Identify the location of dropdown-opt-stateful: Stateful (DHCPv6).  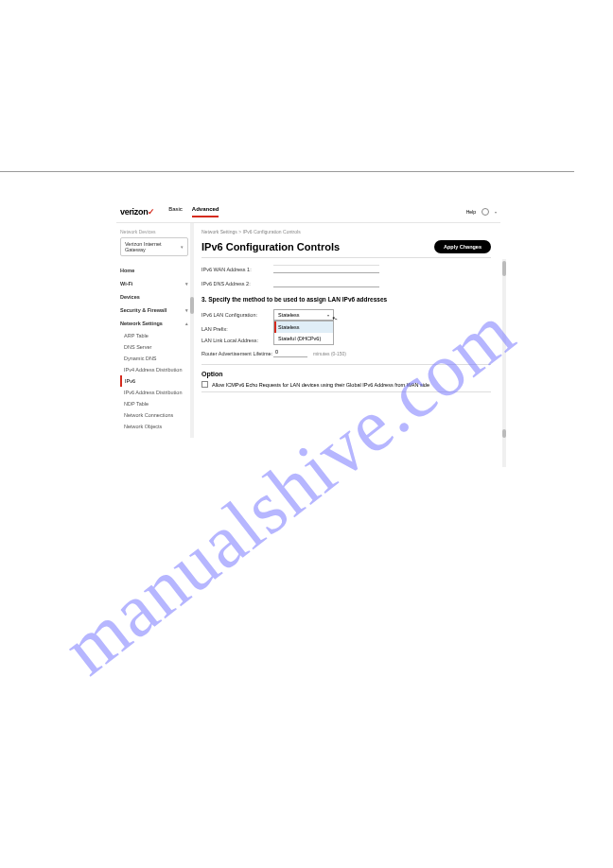
(304, 339).